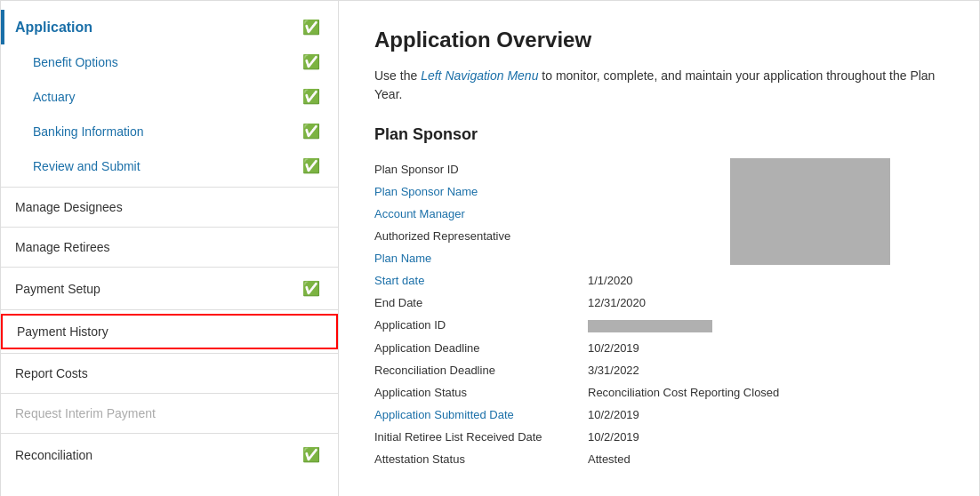 This screenshot has height=496, width=980. Describe the element at coordinates (69, 207) in the screenshot. I see `sidebar-label-manage-designees: Manage Designees` at that location.